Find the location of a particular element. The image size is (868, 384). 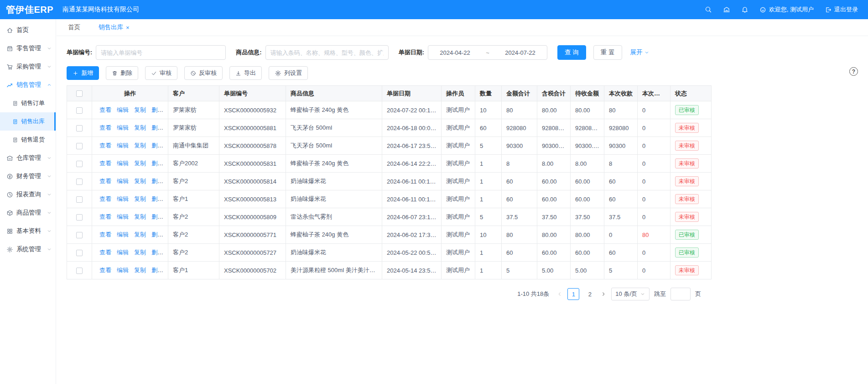

chevron-down-icon is located at coordinates (49, 176).